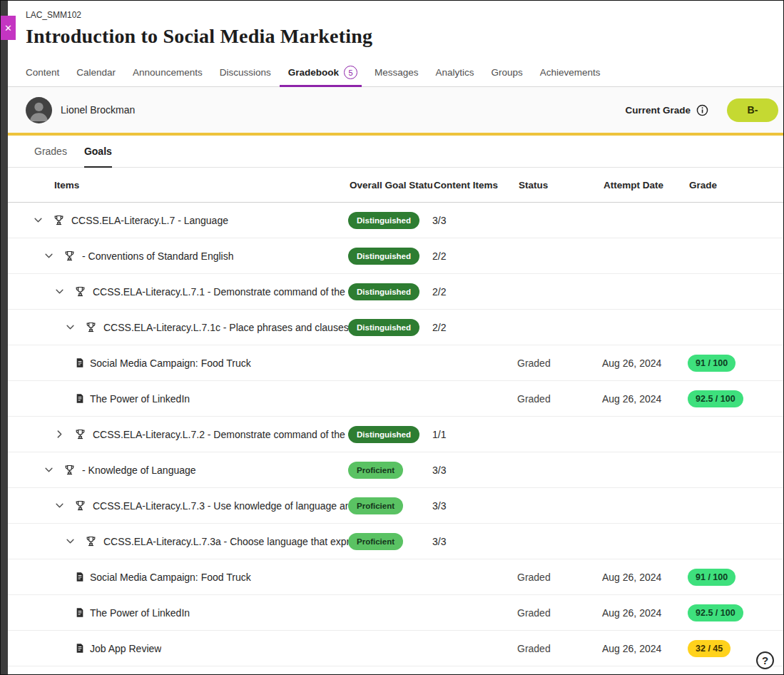  I want to click on nav-item-label: Discussions, so click(245, 73).